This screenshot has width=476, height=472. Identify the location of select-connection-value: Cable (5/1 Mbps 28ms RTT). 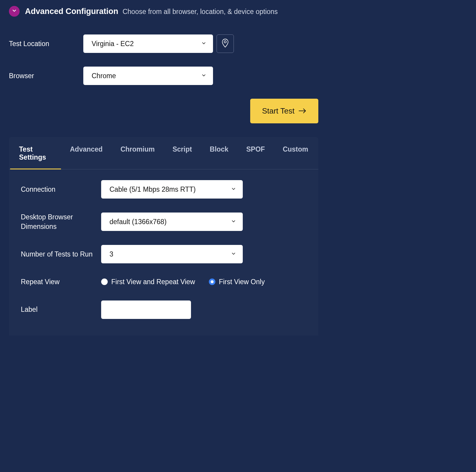
(153, 190).